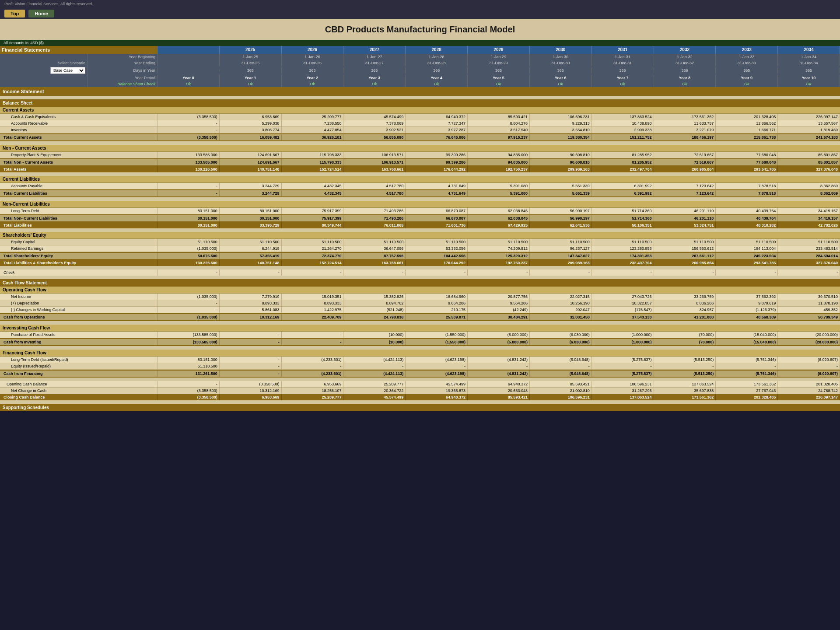 The height and width of the screenshot is (630, 840). Describe the element at coordinates (374, 78) in the screenshot. I see `period-y3: Year 3` at that location.